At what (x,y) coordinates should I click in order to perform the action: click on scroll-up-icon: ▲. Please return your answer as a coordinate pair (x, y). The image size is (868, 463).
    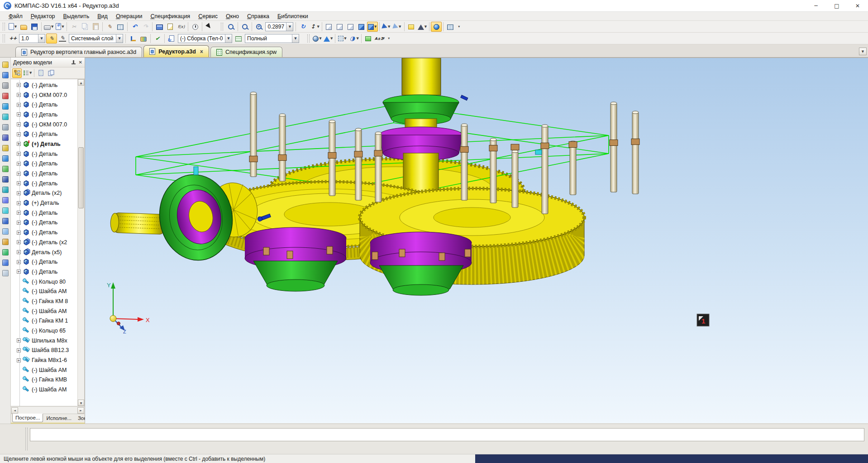
    Looking at the image, I should click on (81, 82).